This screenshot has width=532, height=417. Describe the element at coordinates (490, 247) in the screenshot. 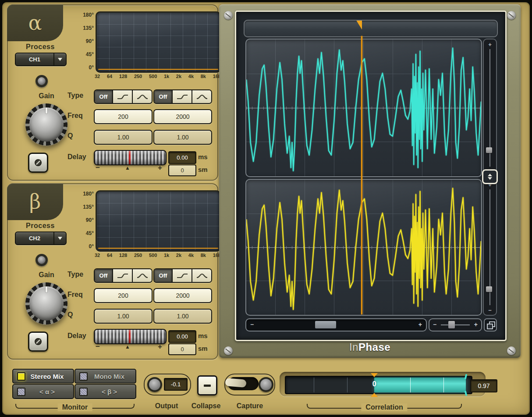

I see `zoom-slider-bottom: + −` at that location.